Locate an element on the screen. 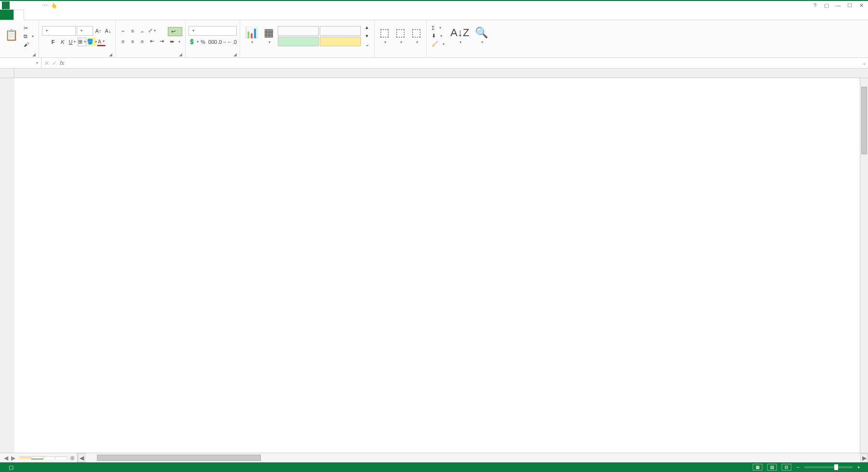  sheet-tab-report is located at coordinates (49, 458).